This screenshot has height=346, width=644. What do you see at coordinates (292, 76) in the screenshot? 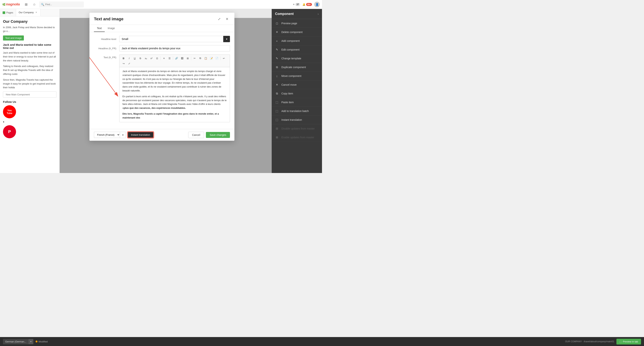
I see `panel-label-move-component: Move component` at bounding box center [292, 76].